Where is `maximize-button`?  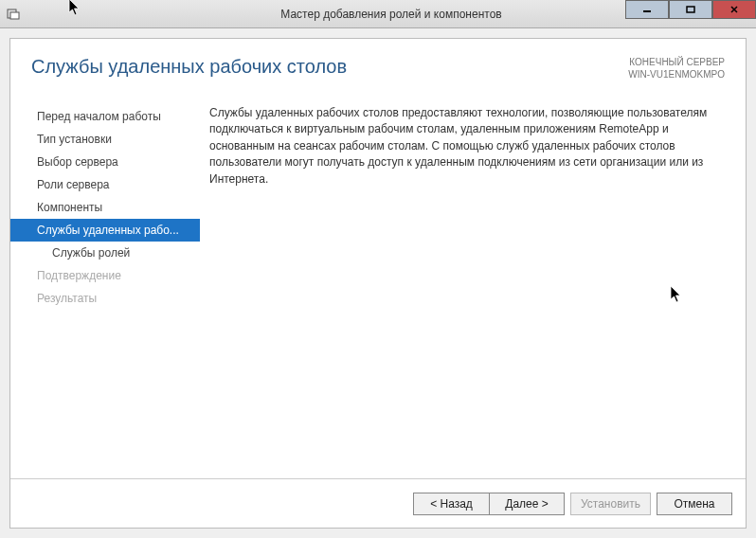 maximize-button is located at coordinates (691, 9).